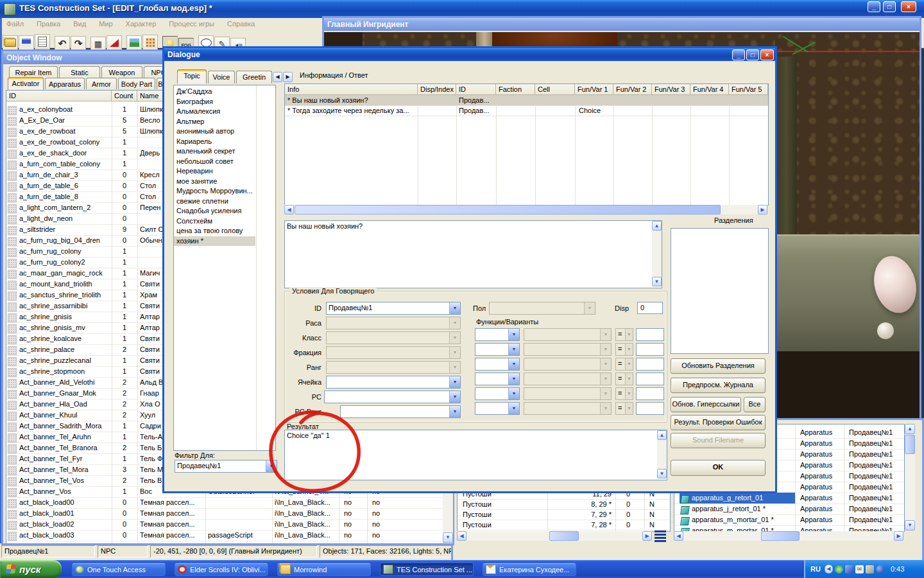 This screenshot has height=578, width=924. I want to click on info-column-info: Info, so click(352, 90).